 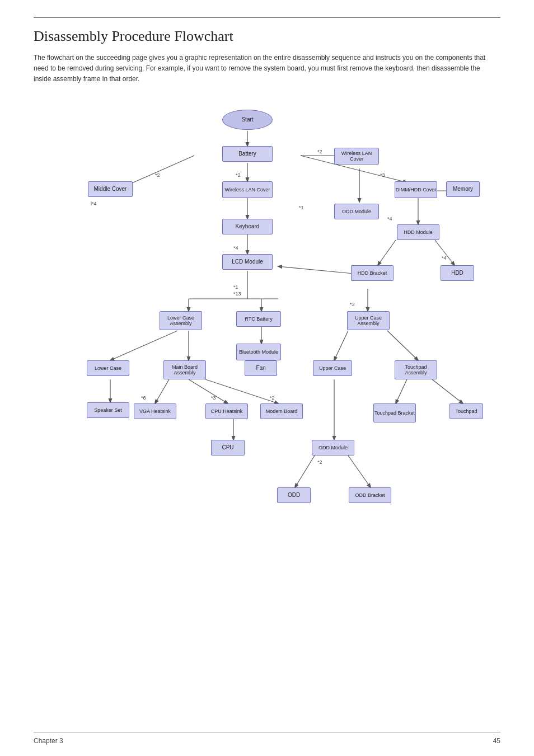 I want to click on label-star2-3: *2, so click(x=238, y=175).